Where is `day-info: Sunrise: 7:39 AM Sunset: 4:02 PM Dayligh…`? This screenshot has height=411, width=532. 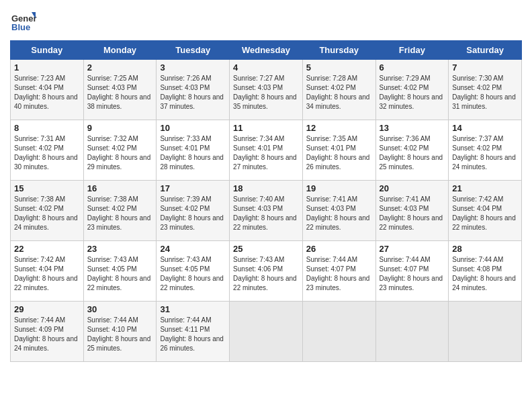
day-info: Sunrise: 7:39 AM Sunset: 4:02 PM Dayligh… is located at coordinates (192, 214).